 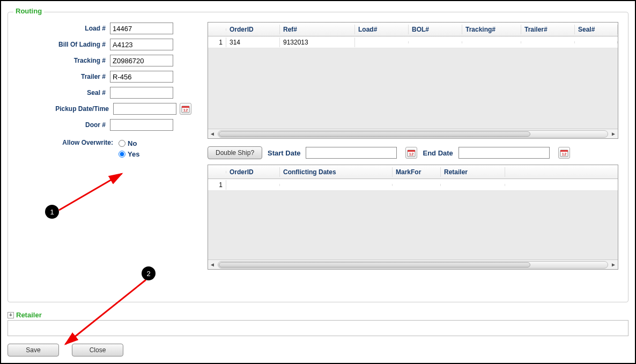 What do you see at coordinates (98, 28) in the screenshot?
I see `load-label: Load #` at bounding box center [98, 28].